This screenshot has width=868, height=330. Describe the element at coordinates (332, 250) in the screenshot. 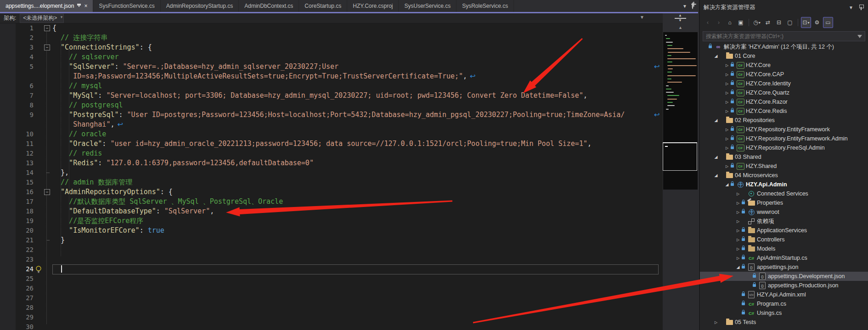

I see `code-row: 22` at that location.